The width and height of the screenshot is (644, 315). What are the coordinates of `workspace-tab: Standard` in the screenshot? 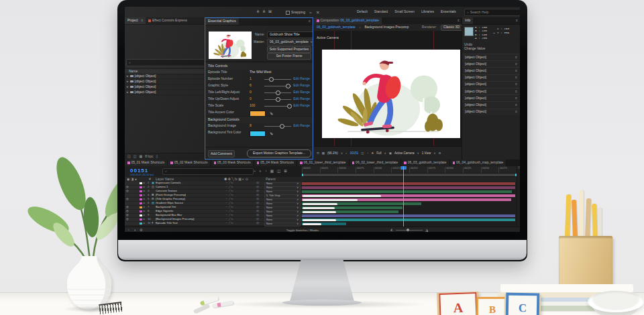 It's located at (381, 12).